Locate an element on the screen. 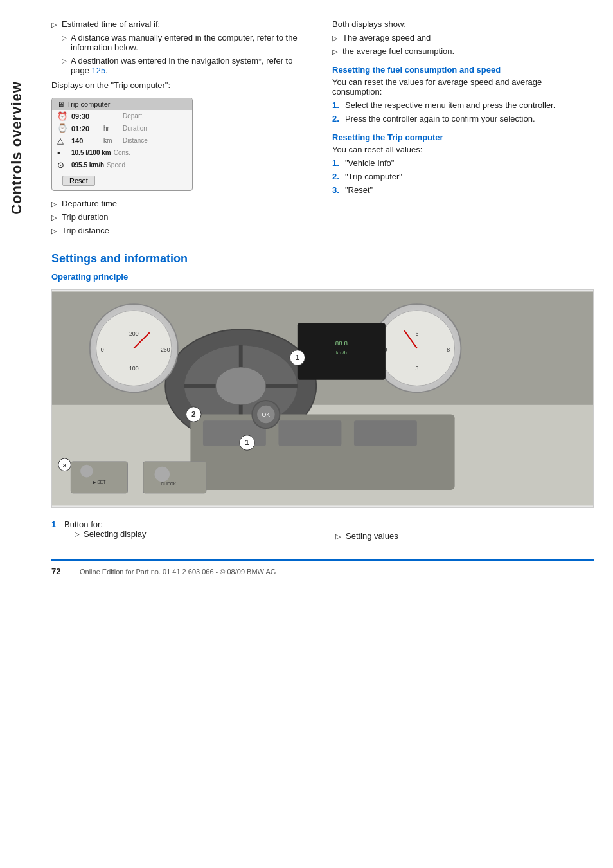 The image size is (613, 868). avg-fuel-text: the average fuel consumption. is located at coordinates (398, 51).